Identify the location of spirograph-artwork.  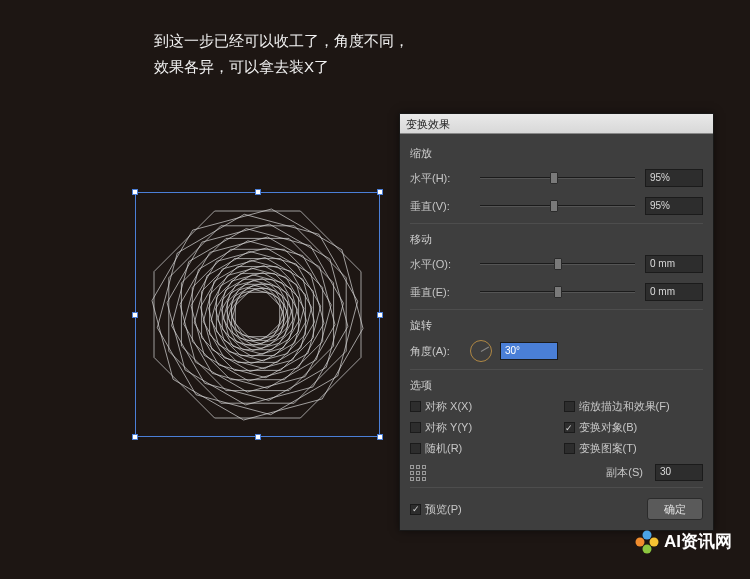
(258, 314).